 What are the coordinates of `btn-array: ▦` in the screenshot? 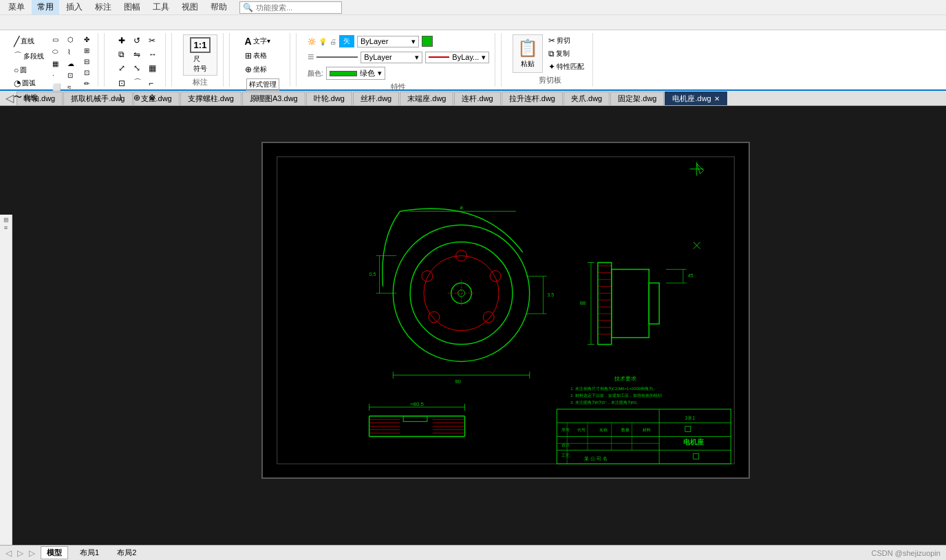 It's located at (153, 68).